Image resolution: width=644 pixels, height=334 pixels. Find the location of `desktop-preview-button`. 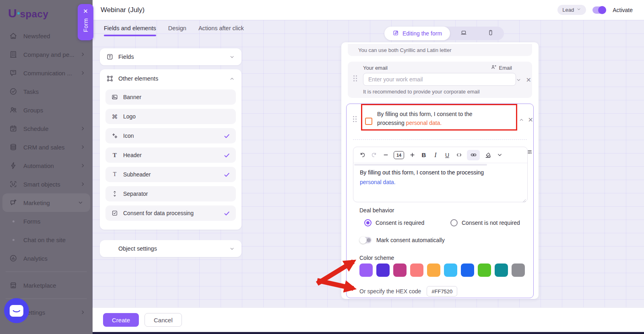

desktop-preview-button is located at coordinates (464, 33).